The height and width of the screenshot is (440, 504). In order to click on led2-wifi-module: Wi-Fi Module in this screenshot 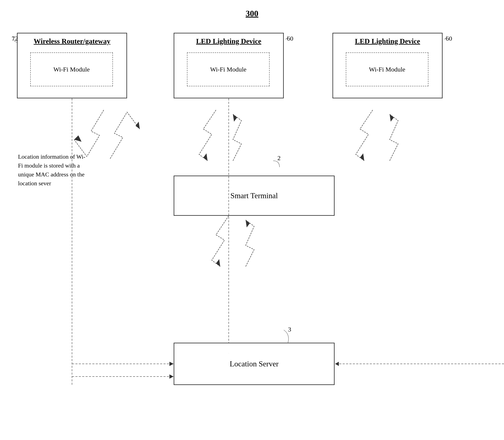, I will do `click(387, 69)`.